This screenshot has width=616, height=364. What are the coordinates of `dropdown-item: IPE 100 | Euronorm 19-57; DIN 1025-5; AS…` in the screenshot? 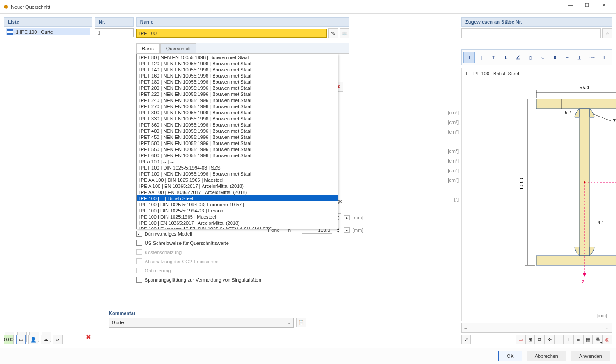 It's located at (237, 228).